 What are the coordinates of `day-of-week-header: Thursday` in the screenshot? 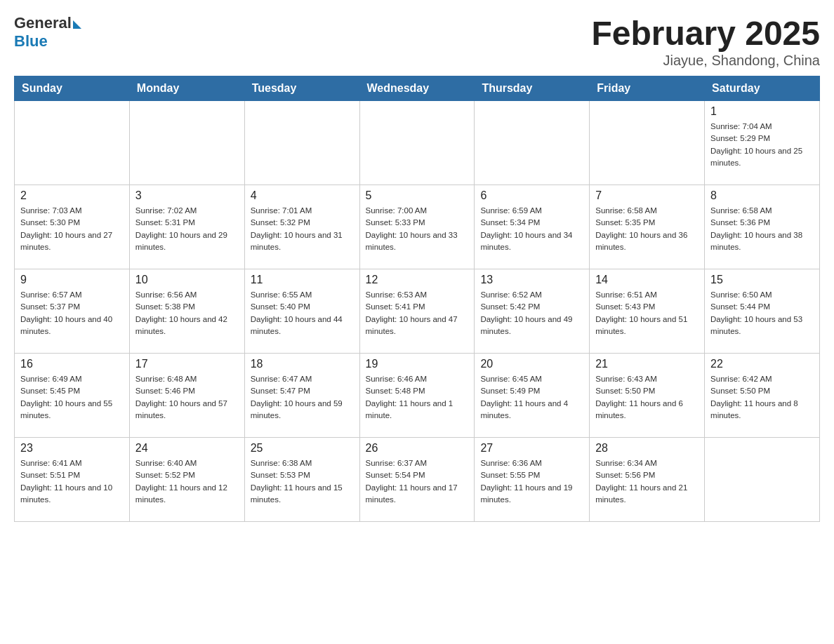 It's located at (532, 88).